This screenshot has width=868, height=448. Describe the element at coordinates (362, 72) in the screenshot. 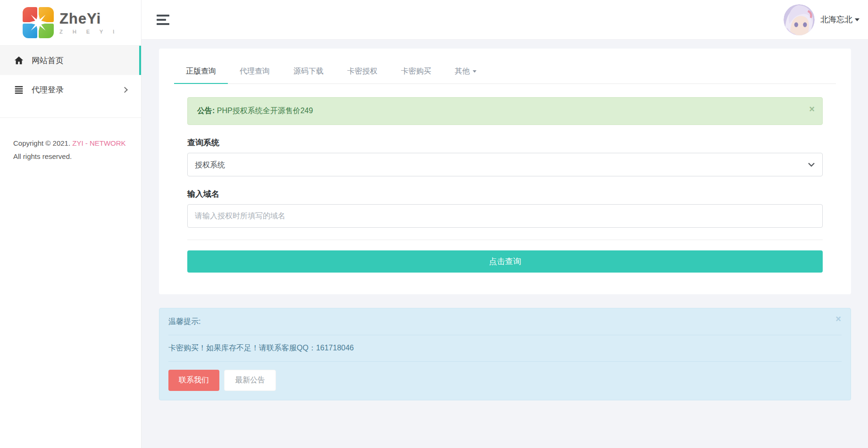

I see `tab-card-authorize: 卡密授权` at that location.